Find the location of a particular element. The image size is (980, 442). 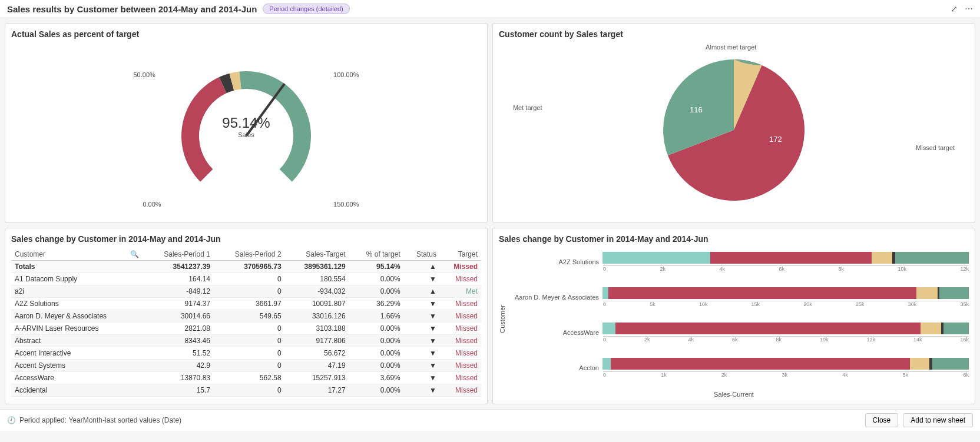

table-row: Accent Interactive51.52056.6720.00%Misse… is located at coordinates (246, 353).